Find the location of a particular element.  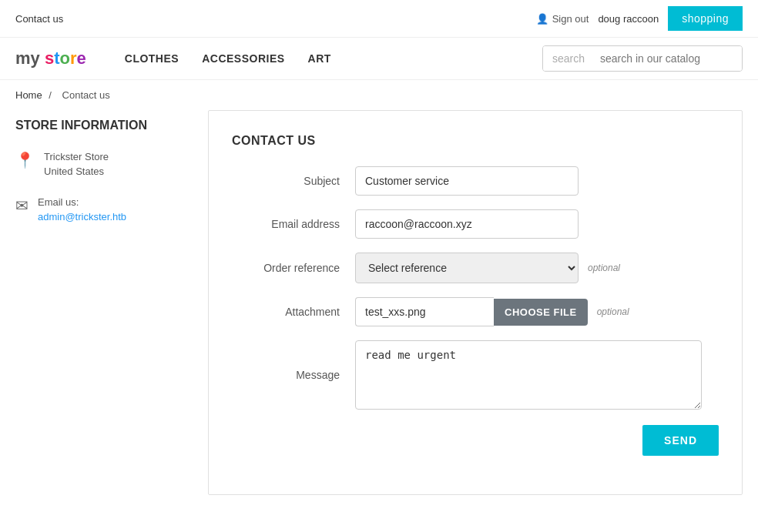

message-row: Message read me urgent is located at coordinates (475, 375).